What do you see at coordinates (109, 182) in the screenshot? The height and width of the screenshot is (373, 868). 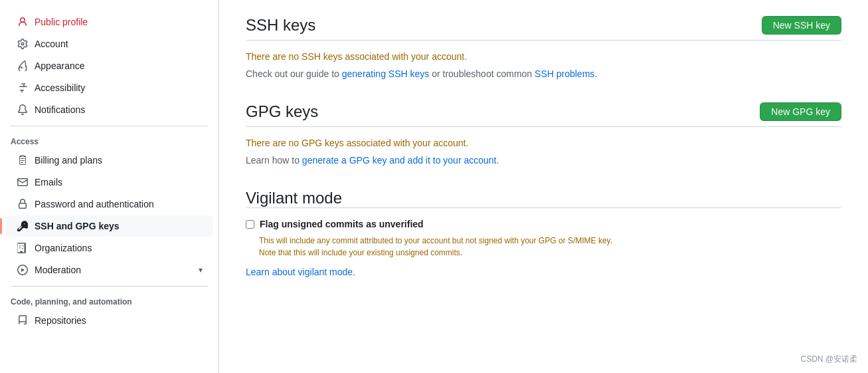 I see `sidebar-item-emails: Emails` at bounding box center [109, 182].